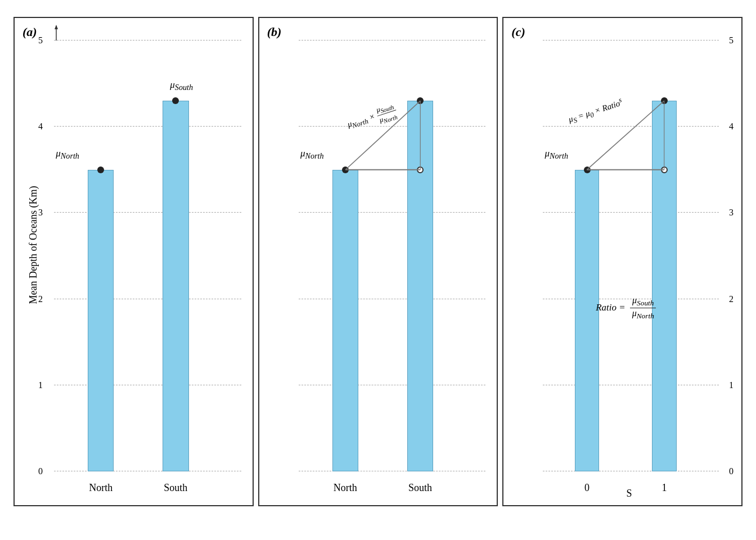  Describe the element at coordinates (101, 488) in the screenshot. I see `xlabel-a-north: North` at that location.